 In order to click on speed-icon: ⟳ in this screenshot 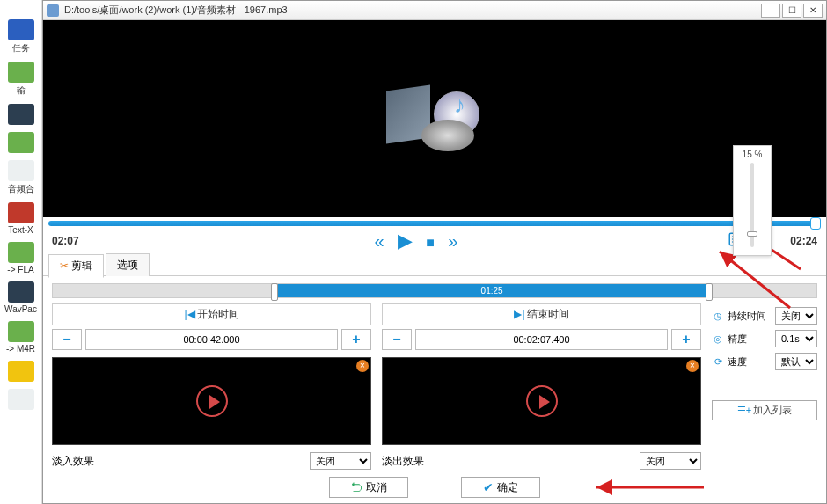, I will do `click(718, 362)`.